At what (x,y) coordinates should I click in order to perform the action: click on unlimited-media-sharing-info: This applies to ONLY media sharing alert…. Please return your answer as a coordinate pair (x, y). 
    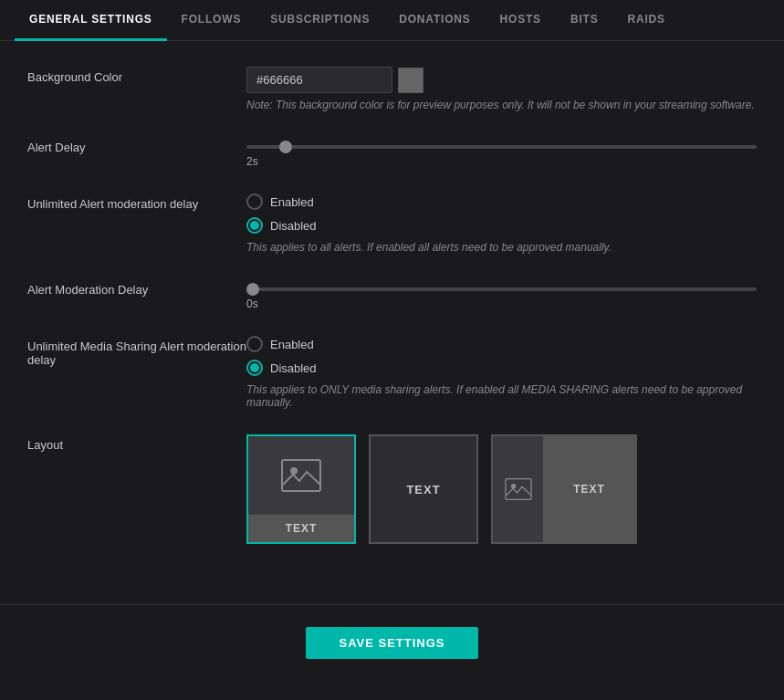
    Looking at the image, I should click on (502, 396).